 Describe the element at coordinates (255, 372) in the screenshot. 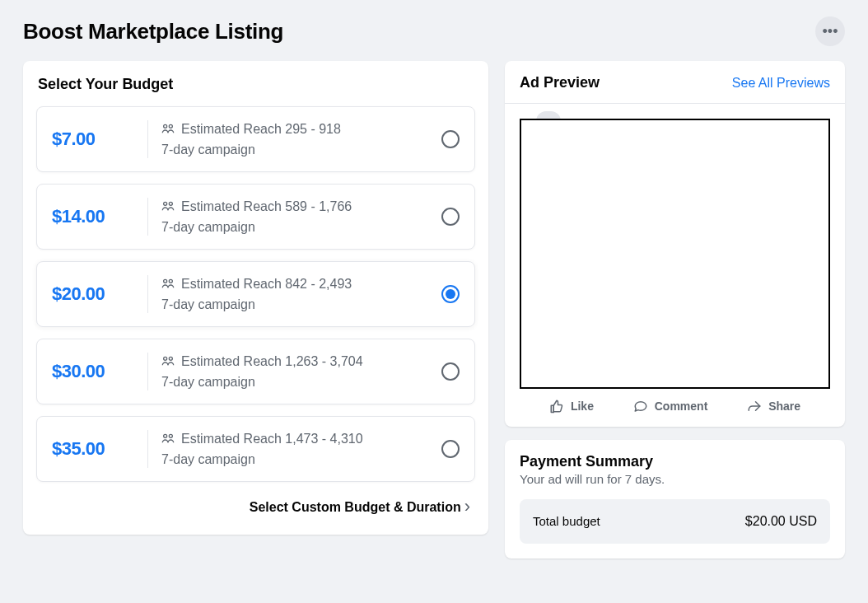

I see `budget-option: $30.00 Estimated Reach 1,263 - 3,704 7-d…` at that location.